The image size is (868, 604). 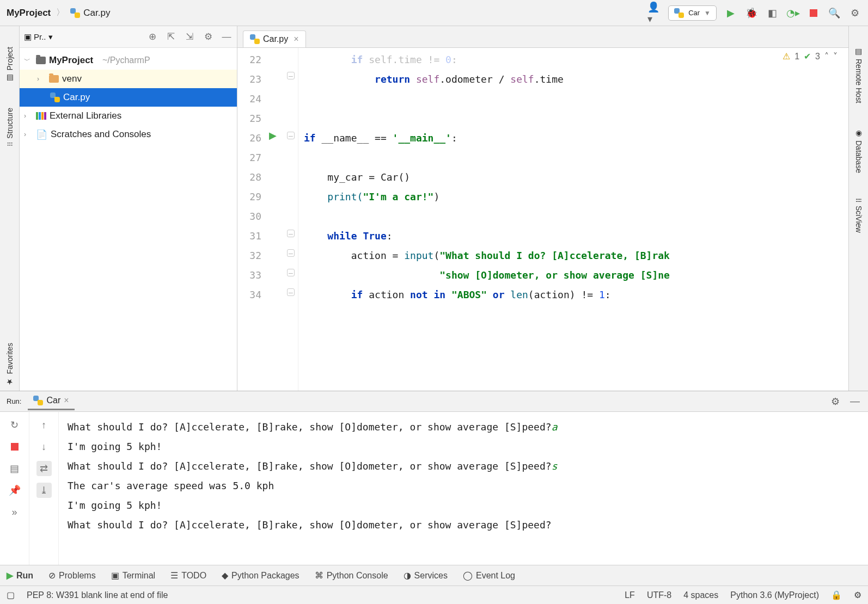 I want to click on settings-button: ⚙, so click(x=855, y=13).